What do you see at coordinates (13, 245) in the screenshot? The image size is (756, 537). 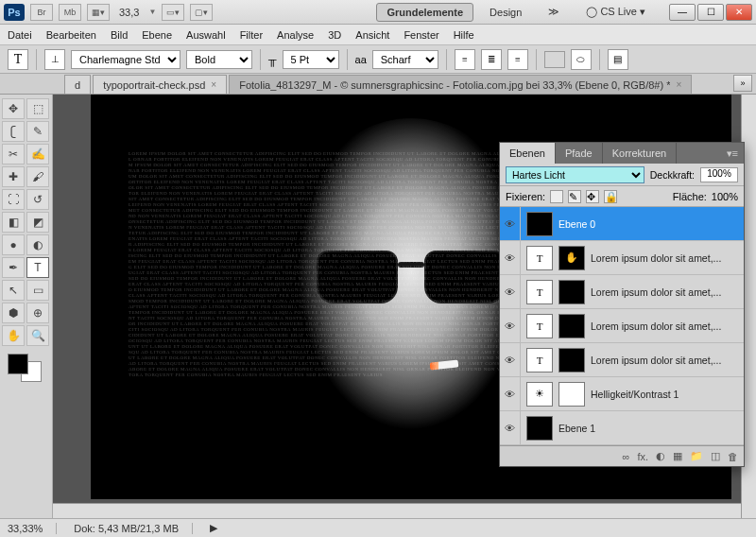 I see `blur-tool: ●` at bounding box center [13, 245].